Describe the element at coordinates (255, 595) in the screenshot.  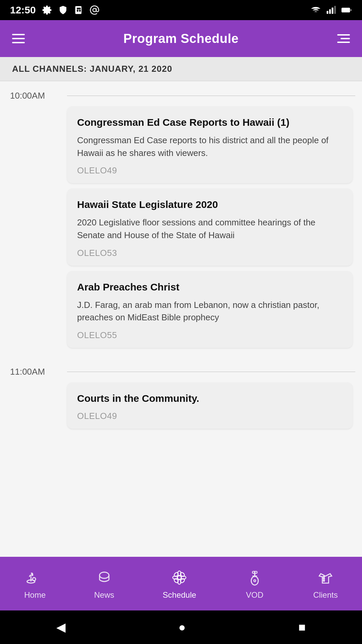
I see `nav-label-vod: VOD` at that location.